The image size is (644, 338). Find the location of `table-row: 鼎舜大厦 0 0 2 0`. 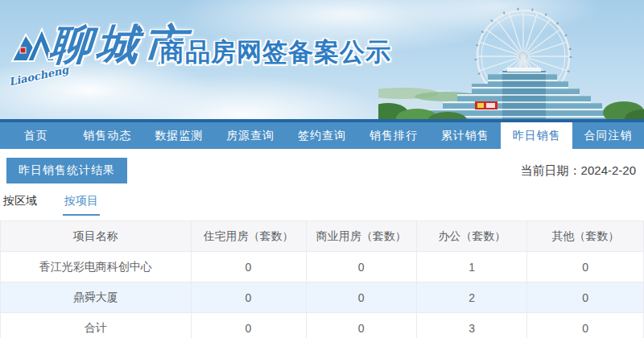

table-row: 鼎舜大厦 0 0 2 0 is located at coordinates (322, 298).